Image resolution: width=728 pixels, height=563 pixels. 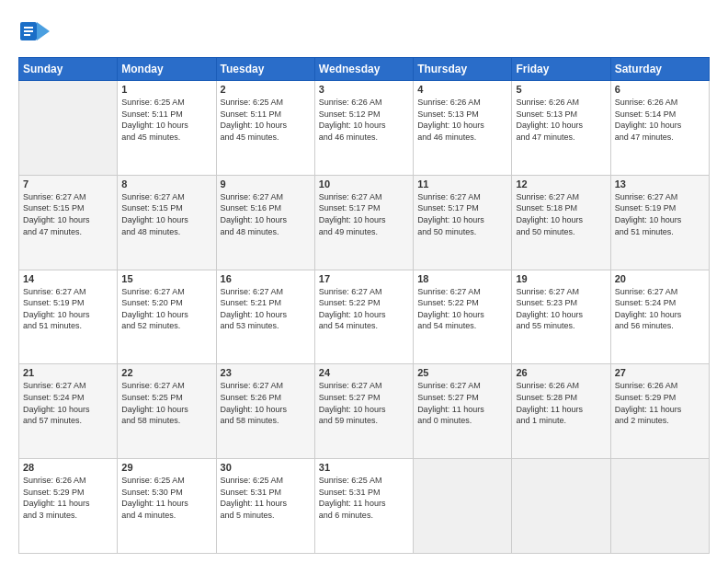 I want to click on calendar-day-cell: 1Sunrise: 6:25 AM Sunset: 5:11 PM Daylig…, so click(x=167, y=129).